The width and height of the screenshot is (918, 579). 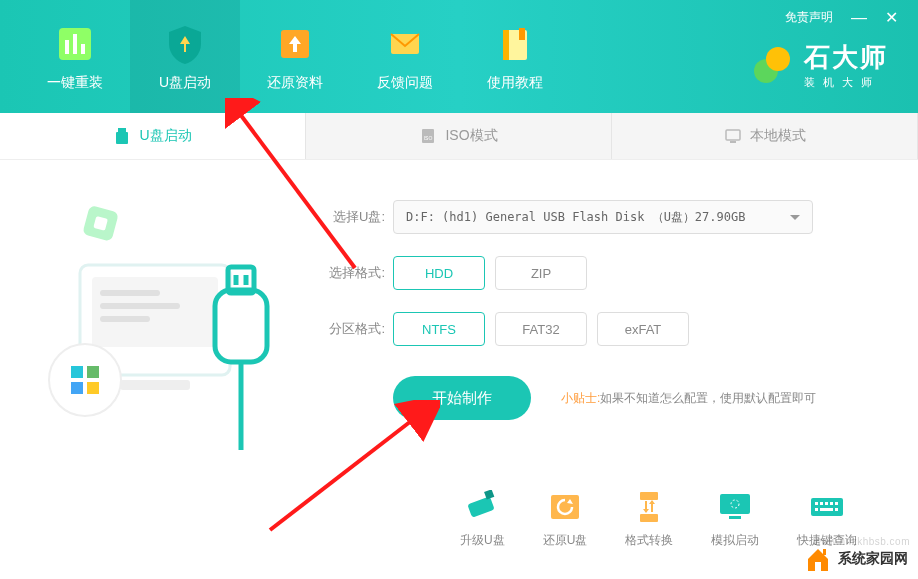 I want to click on label-partition: 分区格式:, so click(x=352, y=329).